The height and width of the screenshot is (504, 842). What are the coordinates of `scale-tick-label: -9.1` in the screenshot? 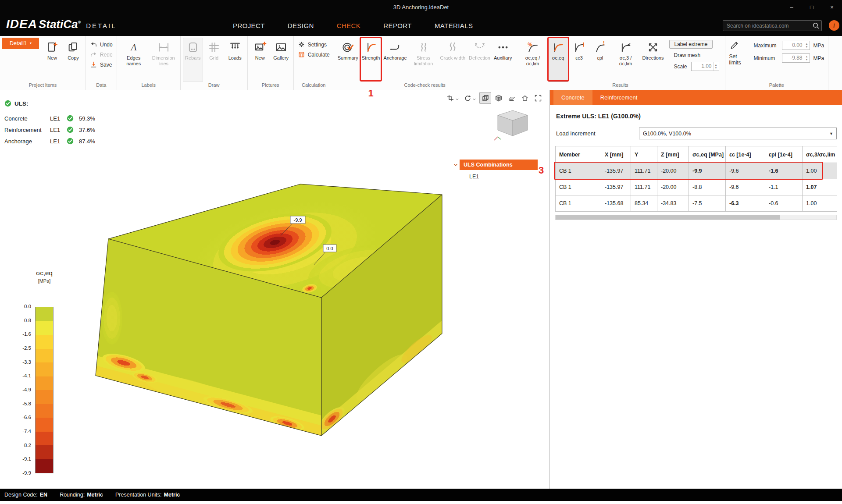 It's located at (27, 459).